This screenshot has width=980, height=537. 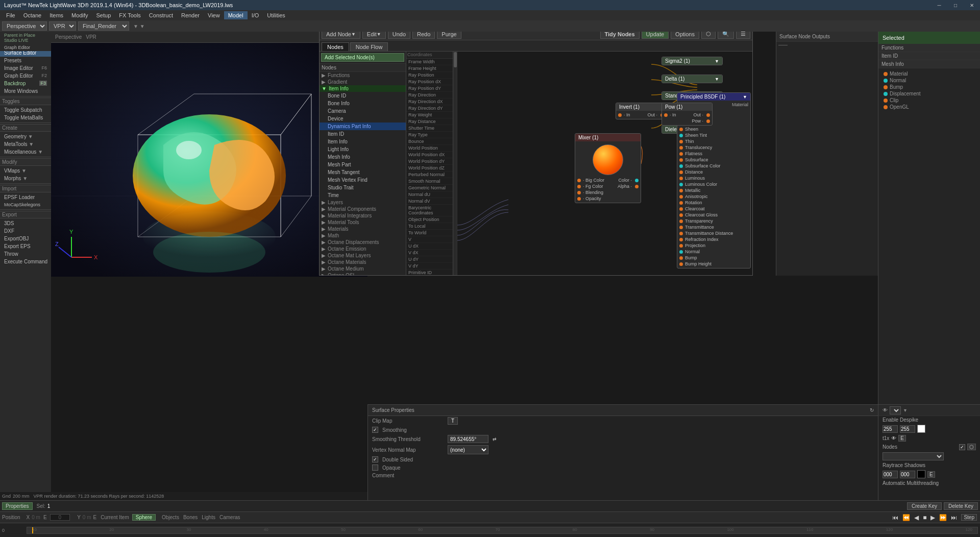 What do you see at coordinates (692, 79) in the screenshot?
I see `node-delta: Delta (1) ▼` at bounding box center [692, 79].